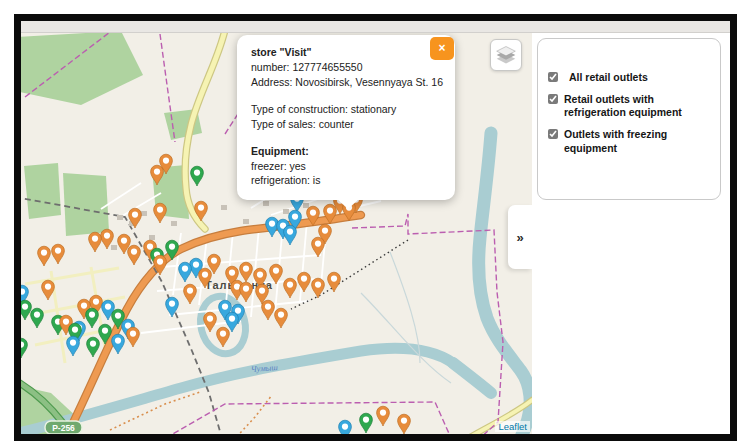 The height and width of the screenshot is (446, 746). I want to click on river, so click(472, 378).